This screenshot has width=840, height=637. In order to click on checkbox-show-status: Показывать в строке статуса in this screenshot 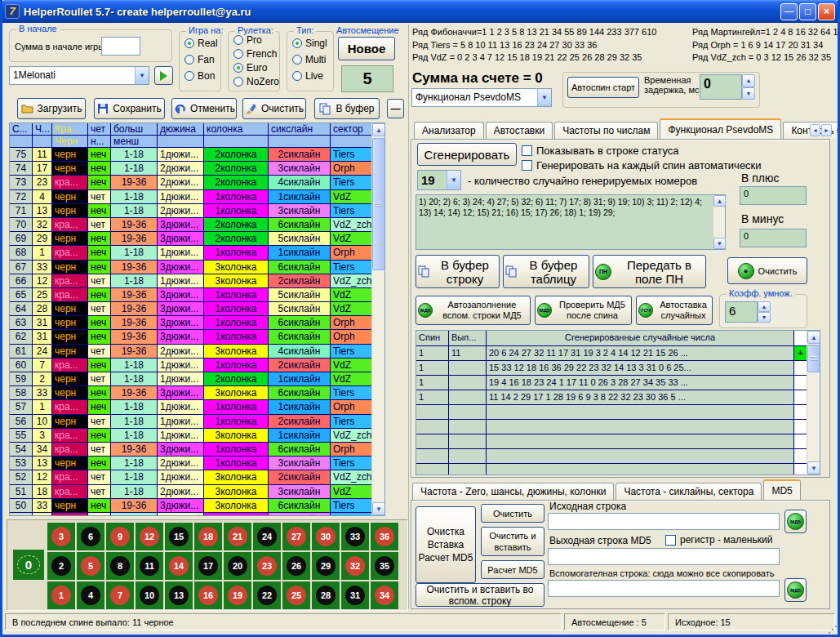, I will do `click(601, 150)`.